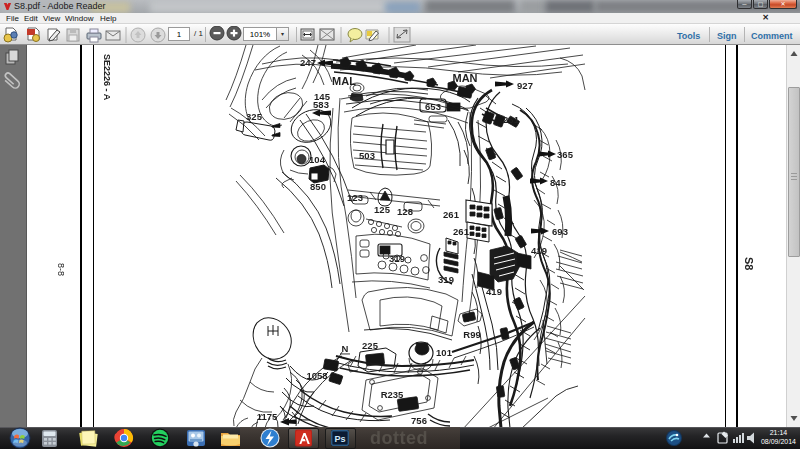 This screenshot has width=800, height=449. I want to click on svg-text: 365, so click(566, 154).